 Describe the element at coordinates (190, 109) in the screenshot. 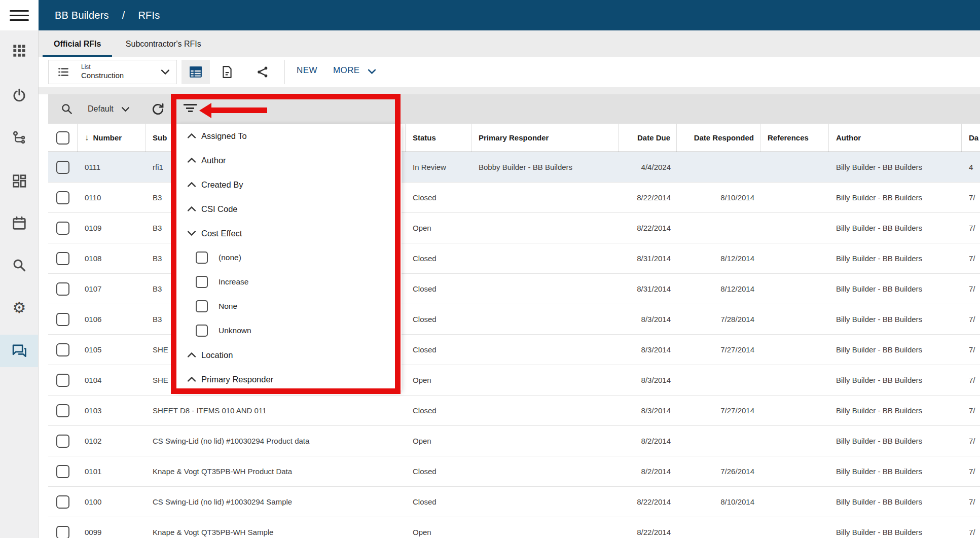

I see `filter-button` at that location.